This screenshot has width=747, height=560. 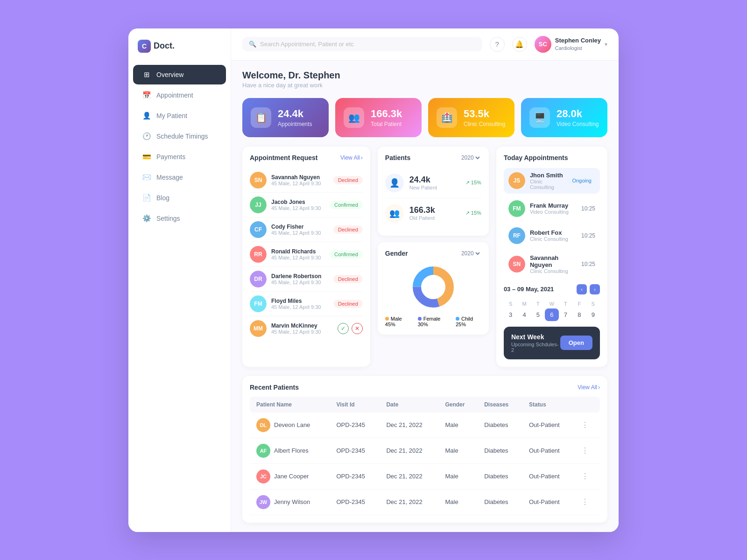 What do you see at coordinates (578, 118) in the screenshot?
I see `stat-text-3: 28.0k Video Consulting` at bounding box center [578, 118].